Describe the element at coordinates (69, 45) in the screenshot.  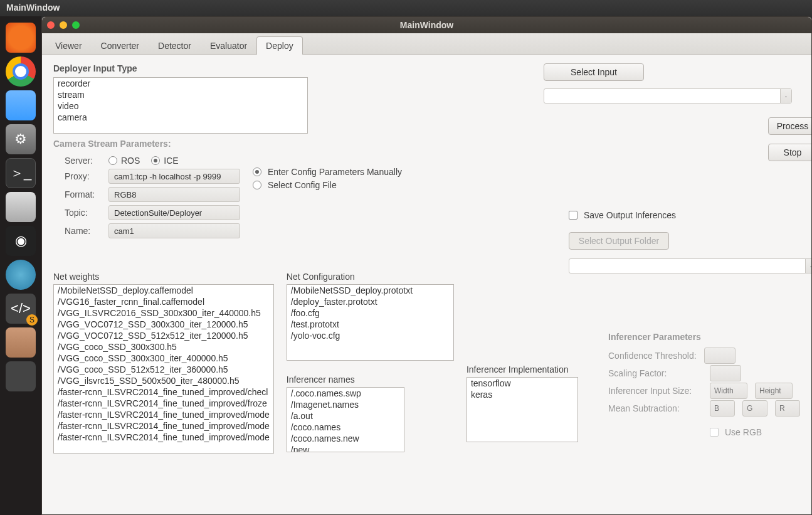
I see `tab-viewer: Viewer` at that location.